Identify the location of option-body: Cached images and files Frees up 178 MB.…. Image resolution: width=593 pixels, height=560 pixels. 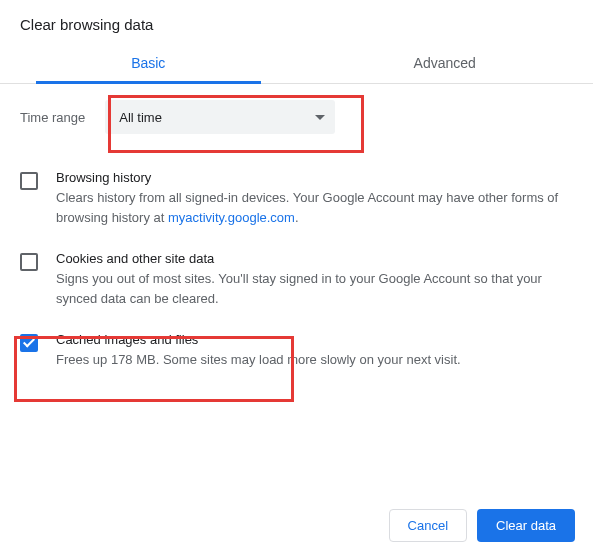
(314, 351).